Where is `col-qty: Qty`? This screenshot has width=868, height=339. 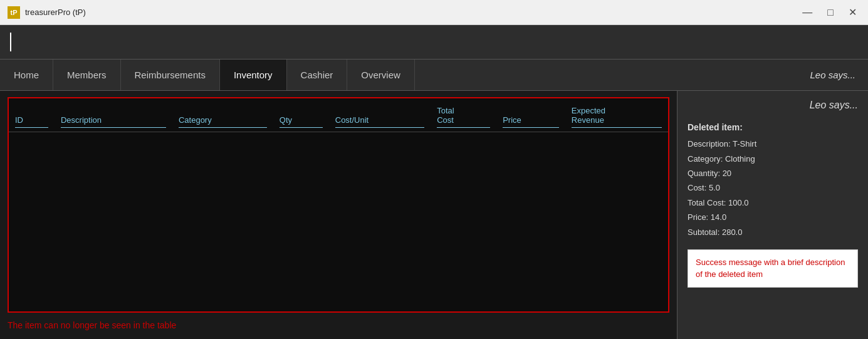 col-qty: Qty is located at coordinates (301, 115).